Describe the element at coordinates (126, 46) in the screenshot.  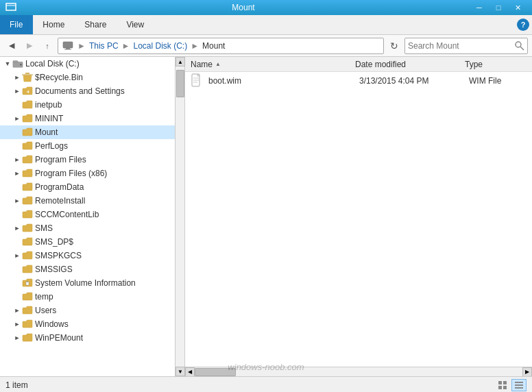
I see `path-sep-2: ►` at that location.